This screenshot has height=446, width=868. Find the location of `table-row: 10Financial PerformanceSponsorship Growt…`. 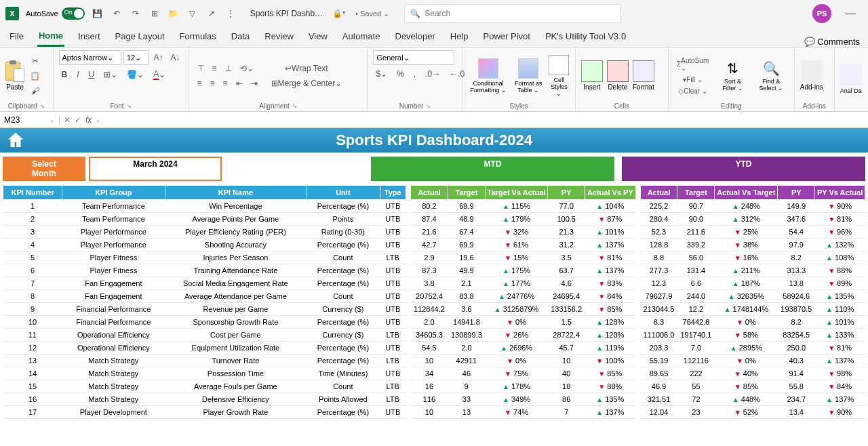

table-row: 10Financial PerformanceSponsorship Growt… is located at coordinates (205, 323).